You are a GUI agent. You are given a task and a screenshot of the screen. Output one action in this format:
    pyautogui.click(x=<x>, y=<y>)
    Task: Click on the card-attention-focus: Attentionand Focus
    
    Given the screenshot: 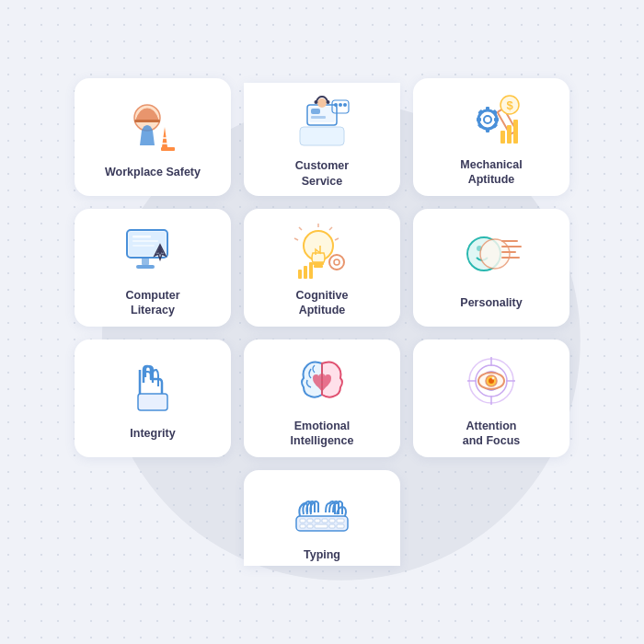 What is the action you would take?
    pyautogui.click(x=491, y=398)
    